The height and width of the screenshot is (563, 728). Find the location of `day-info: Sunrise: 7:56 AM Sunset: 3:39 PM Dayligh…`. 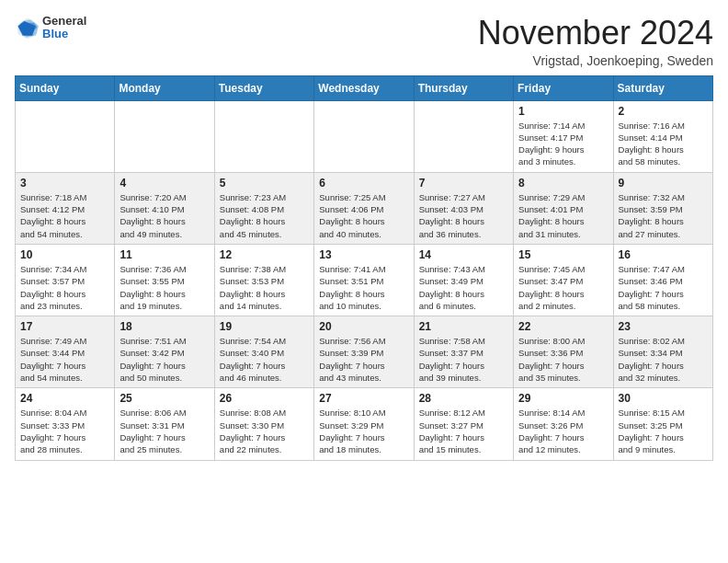

day-info: Sunrise: 7:56 AM Sunset: 3:39 PM Dayligh… is located at coordinates (364, 359).